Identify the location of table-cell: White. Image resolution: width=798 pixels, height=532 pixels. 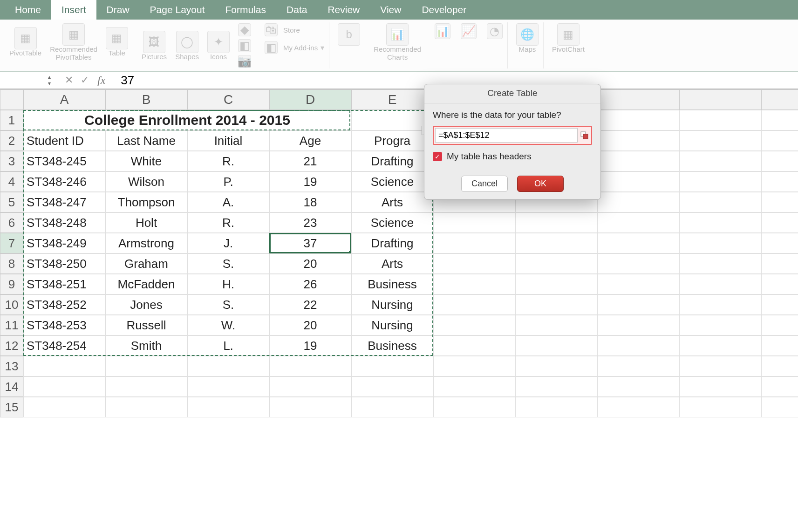
(146, 161).